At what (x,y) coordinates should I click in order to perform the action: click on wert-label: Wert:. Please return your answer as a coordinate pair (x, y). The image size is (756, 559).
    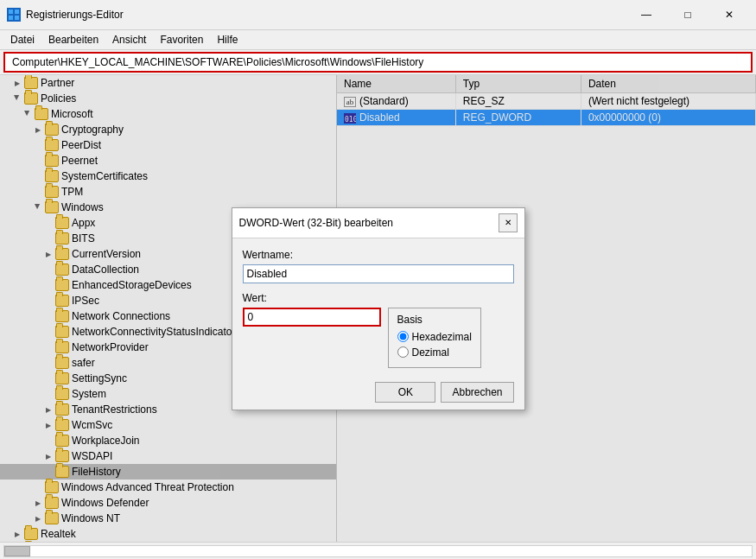
    Looking at the image, I should click on (378, 298).